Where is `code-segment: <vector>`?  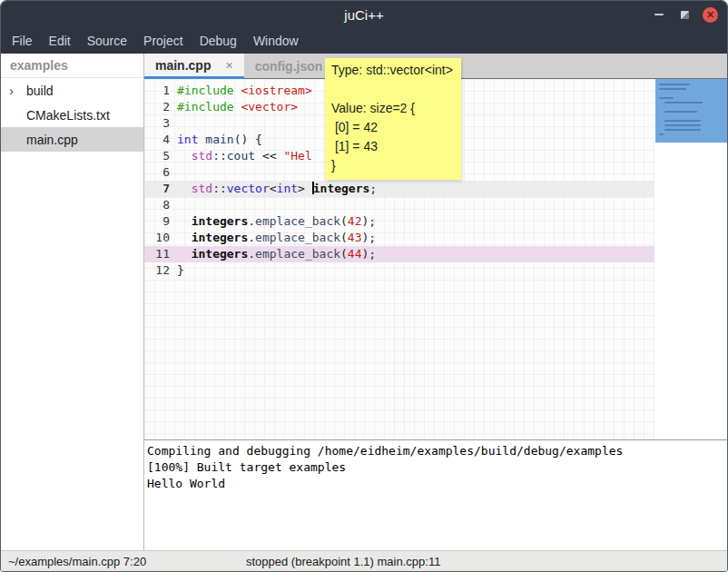
code-segment: <vector> is located at coordinates (269, 107).